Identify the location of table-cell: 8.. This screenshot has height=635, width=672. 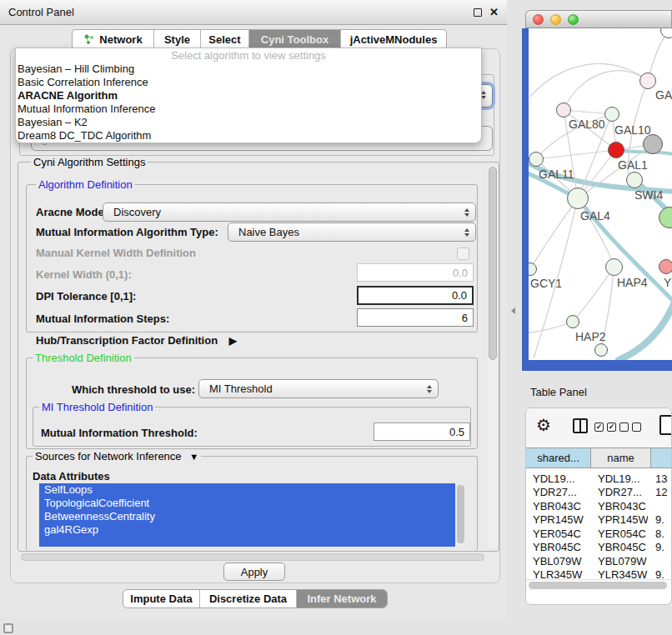
(664, 533).